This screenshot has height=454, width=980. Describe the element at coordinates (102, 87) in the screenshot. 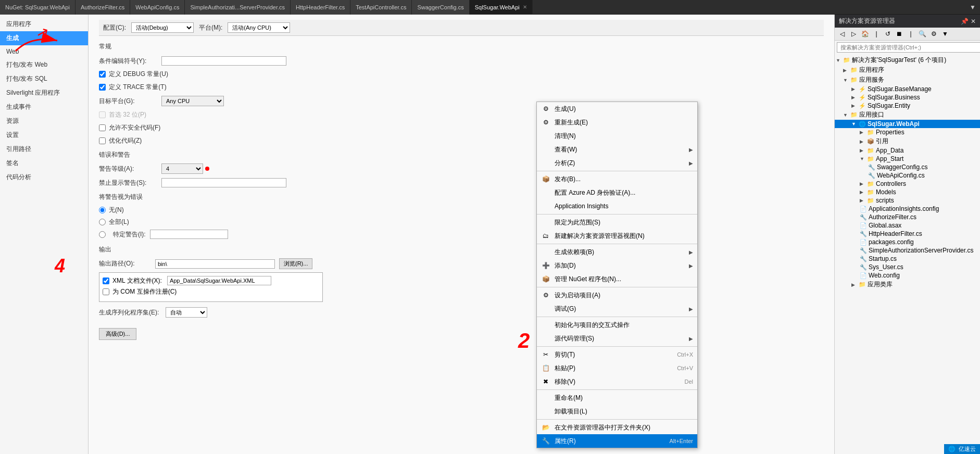

I see `define-trace-checkbox` at that location.